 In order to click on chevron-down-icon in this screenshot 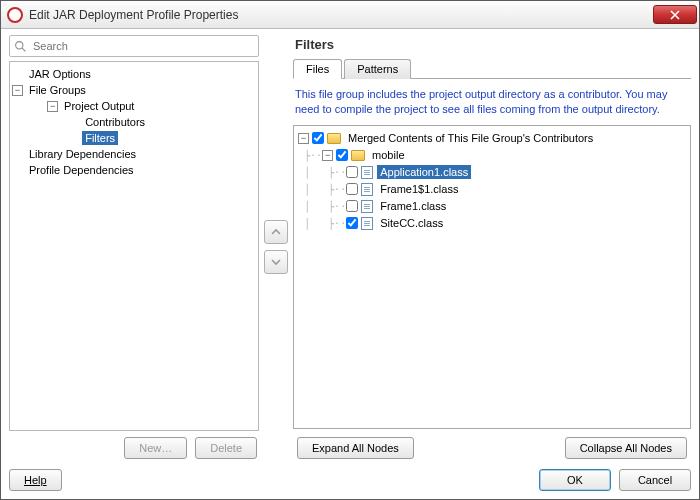, I will do `click(276, 262)`.